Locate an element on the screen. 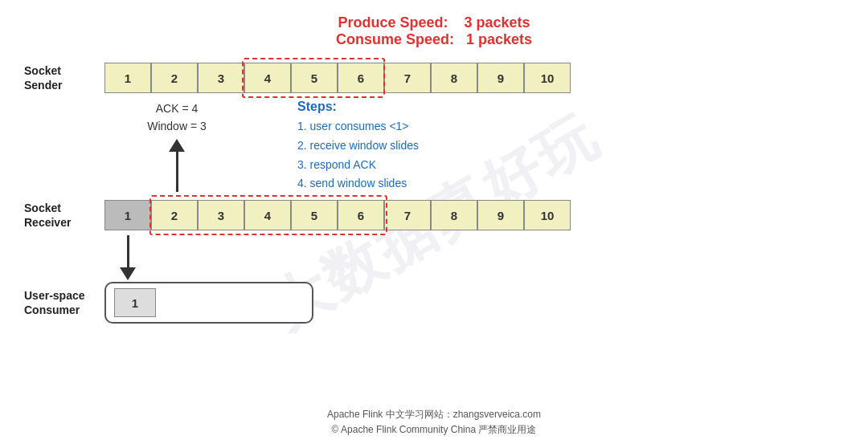  consumer-packet: 1 is located at coordinates (135, 303).